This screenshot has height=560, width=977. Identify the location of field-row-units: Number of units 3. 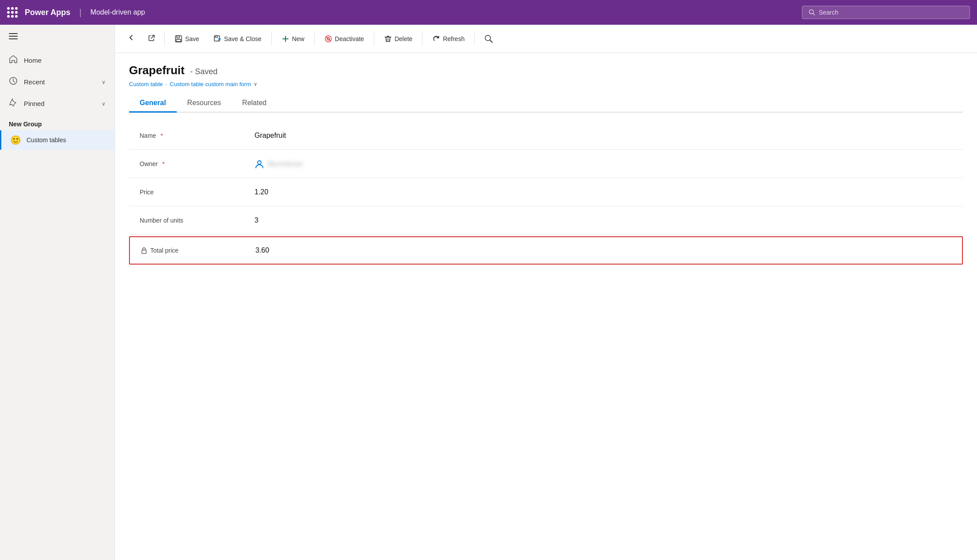
(546, 220).